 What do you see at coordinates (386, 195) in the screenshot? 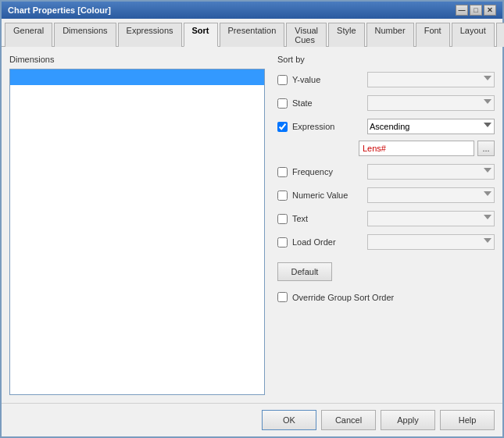
I see `sort-row-numeric-value: Numeric Value` at bounding box center [386, 195].